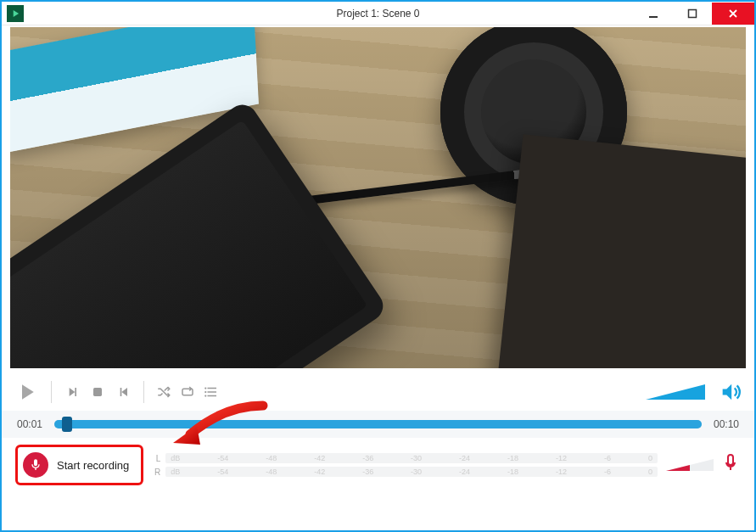 The height and width of the screenshot is (532, 756). I want to click on mic-volume-control, so click(703, 465).